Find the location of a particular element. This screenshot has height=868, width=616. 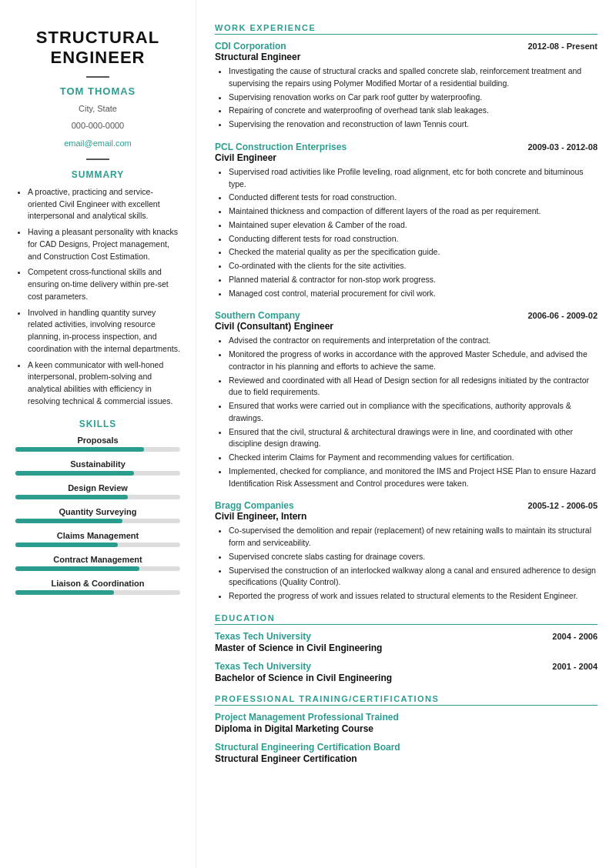

summary-item: Involved in handling quantity survey rel… is located at coordinates (104, 331).